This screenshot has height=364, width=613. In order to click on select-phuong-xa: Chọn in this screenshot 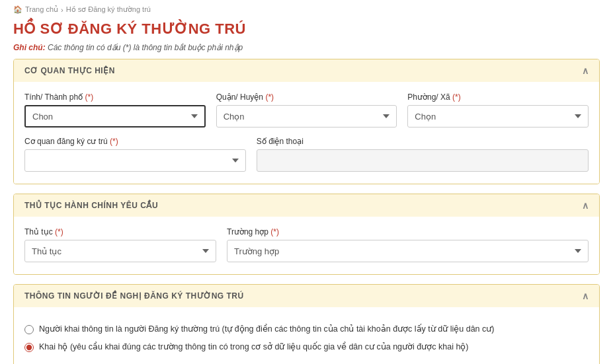, I will do `click(498, 116)`.